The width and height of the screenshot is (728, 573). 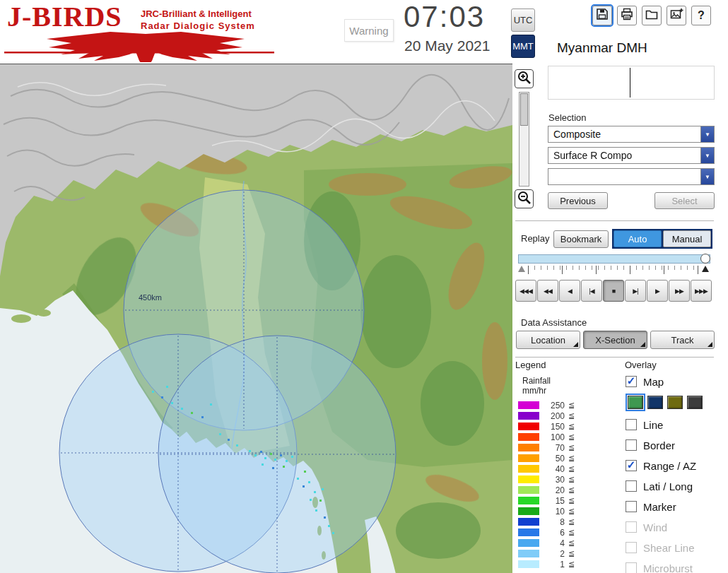 I want to click on playback-step-back: |◀, so click(x=592, y=291).